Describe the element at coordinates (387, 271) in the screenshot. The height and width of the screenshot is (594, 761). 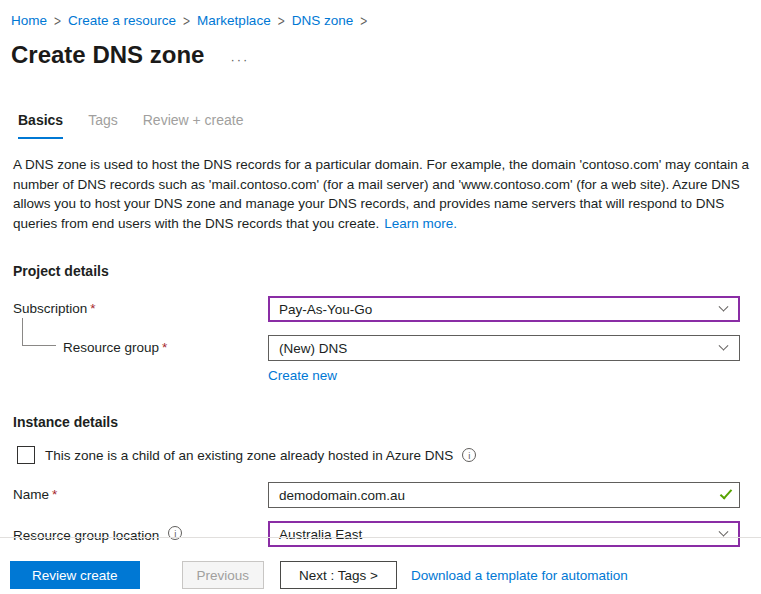
I see `project-details-heading: Project details` at that location.